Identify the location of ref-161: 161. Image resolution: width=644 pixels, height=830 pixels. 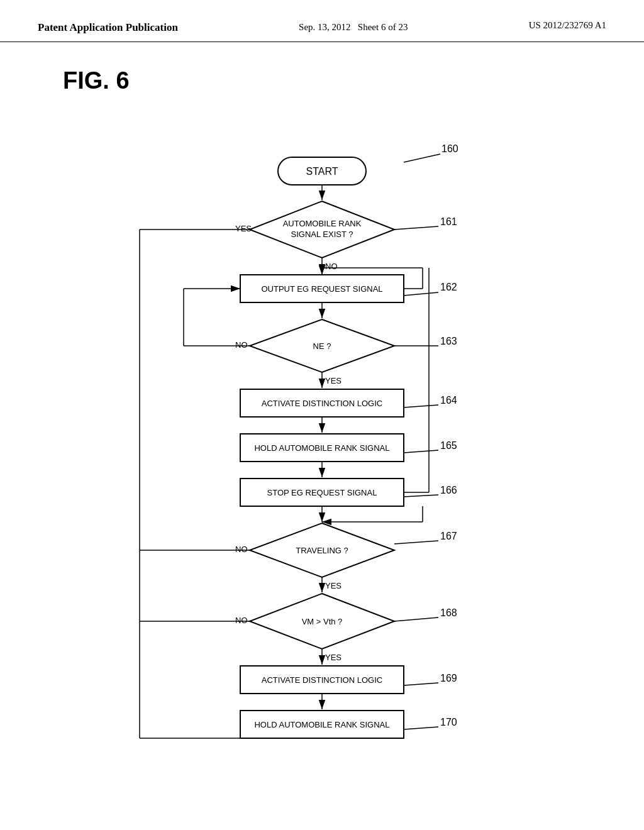
(449, 221).